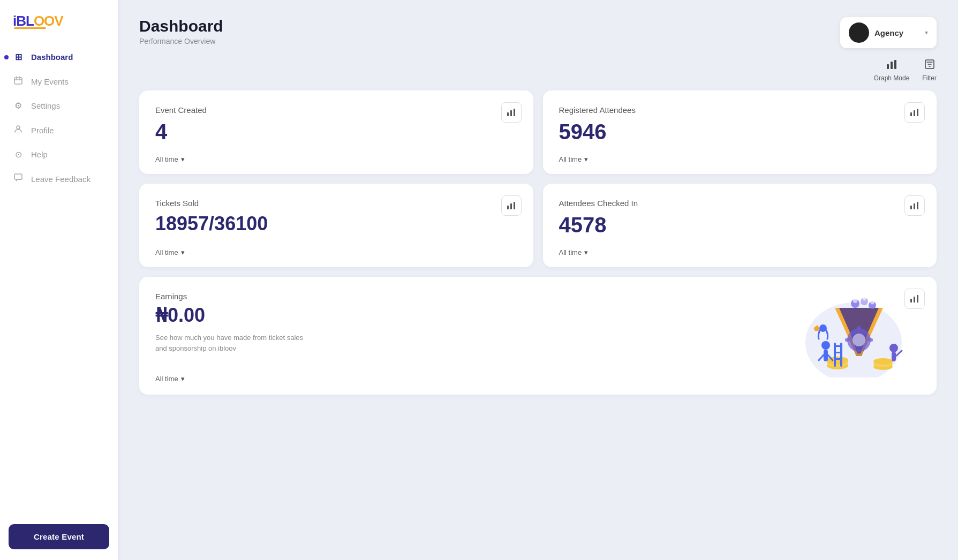 Image resolution: width=958 pixels, height=560 pixels. Describe the element at coordinates (59, 57) in the screenshot. I see `sidebar-item-dashboard: ⊞ Dashboard` at that location.